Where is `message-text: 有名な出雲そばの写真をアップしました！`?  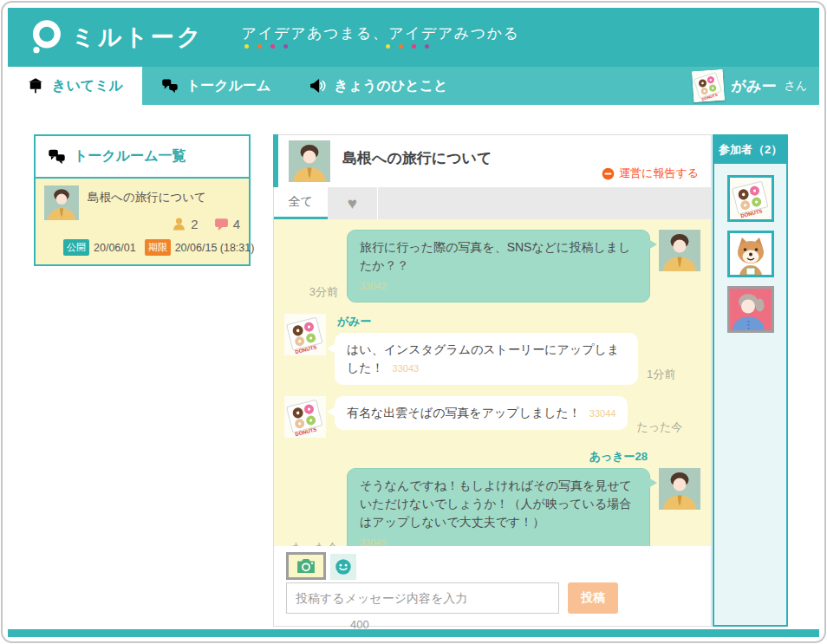
message-text: 有名な出雲そばの写真をアップしました！ is located at coordinates (464, 413).